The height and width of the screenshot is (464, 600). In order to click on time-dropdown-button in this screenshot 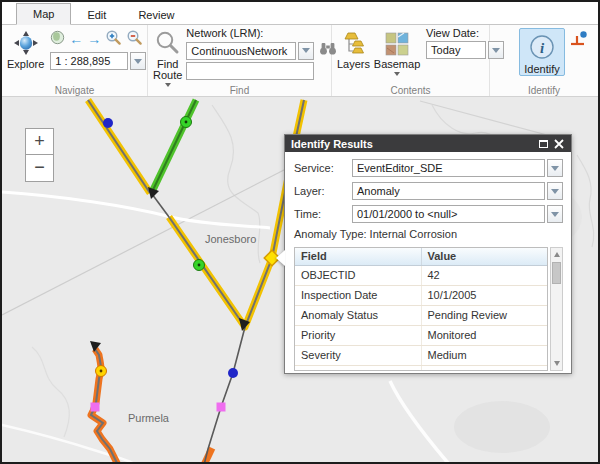, I will do `click(555, 214)`.